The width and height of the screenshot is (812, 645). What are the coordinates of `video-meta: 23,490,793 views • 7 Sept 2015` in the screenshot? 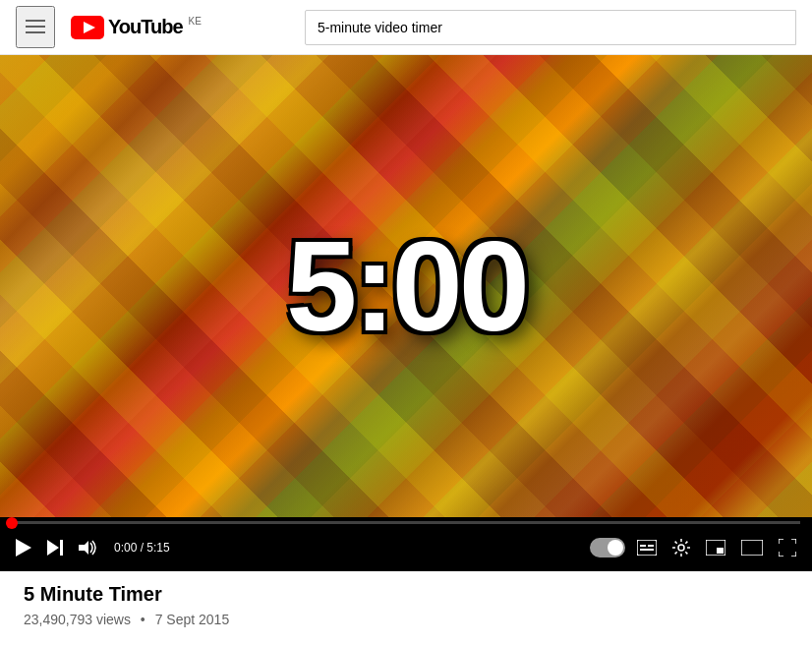 It's located at (406, 619).